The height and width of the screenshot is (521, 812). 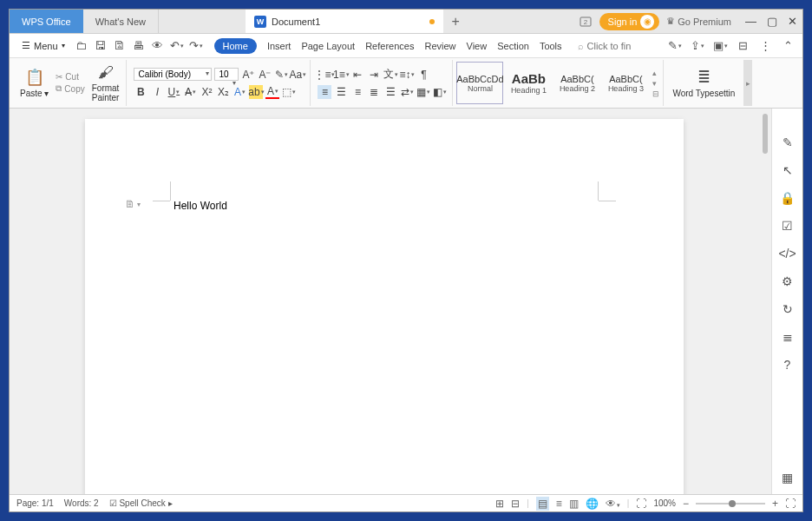 What do you see at coordinates (272, 92) in the screenshot?
I see `font-color-button: A` at bounding box center [272, 92].